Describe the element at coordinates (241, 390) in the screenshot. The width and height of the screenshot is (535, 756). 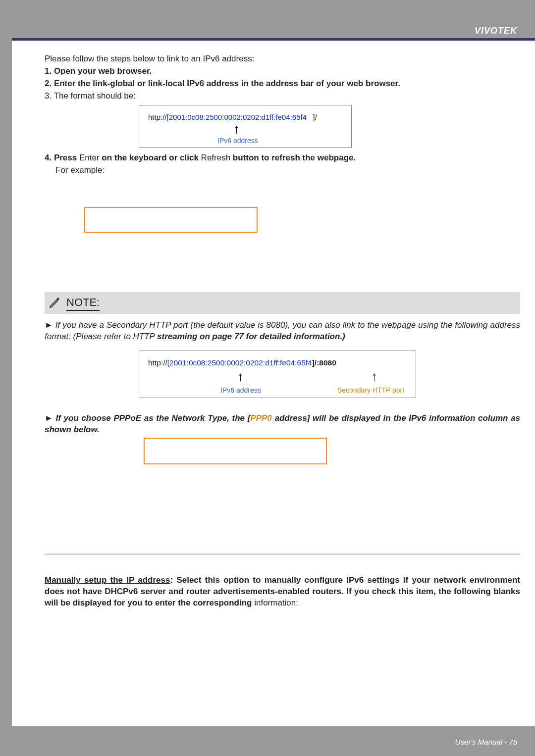
I see `ipv6-caption-2: IPv6 address` at that location.